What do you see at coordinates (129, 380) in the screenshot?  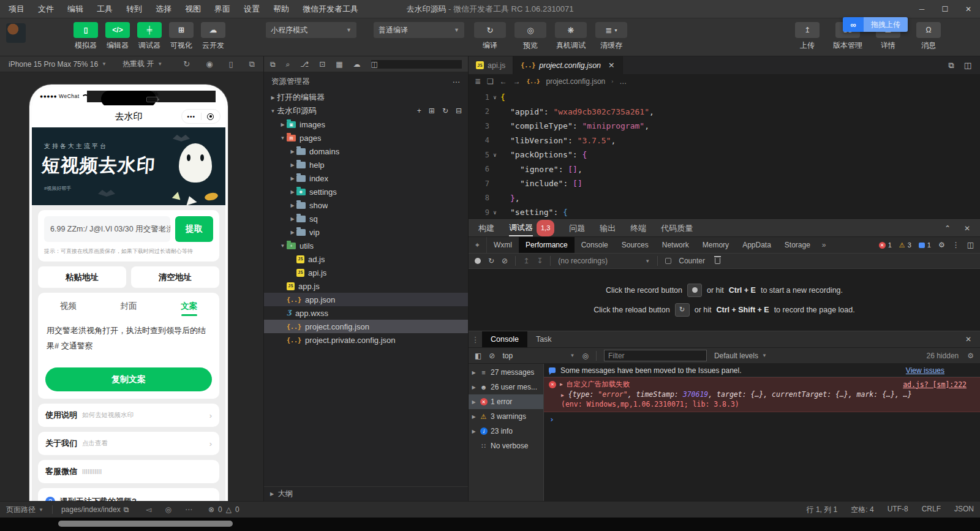 I see `copy-text-button: 复制文案` at bounding box center [129, 380].